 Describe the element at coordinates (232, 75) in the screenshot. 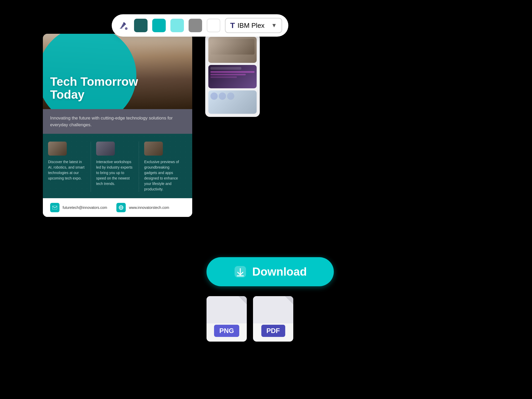

I see `preview-panel` at that location.